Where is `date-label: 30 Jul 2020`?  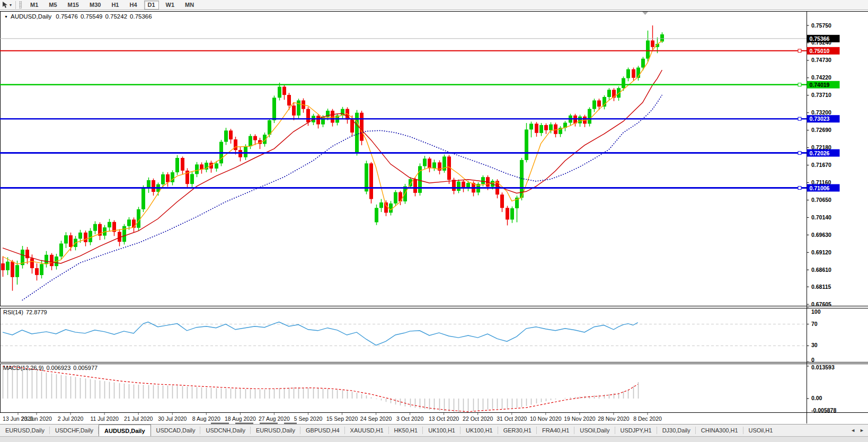
date-label: 30 Jul 2020 is located at coordinates (172, 419).